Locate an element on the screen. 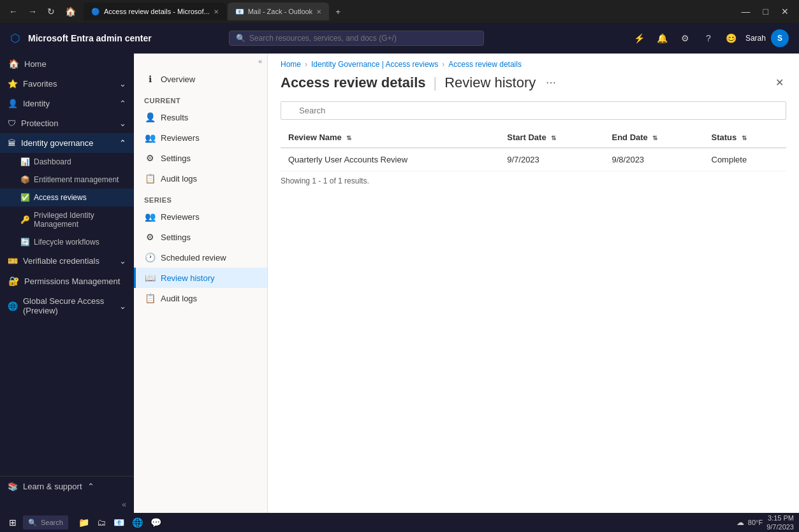 Image resolution: width=799 pixels, height=532 pixels. left-nav-settings-series: ⚙ Settings is located at coordinates (200, 237).